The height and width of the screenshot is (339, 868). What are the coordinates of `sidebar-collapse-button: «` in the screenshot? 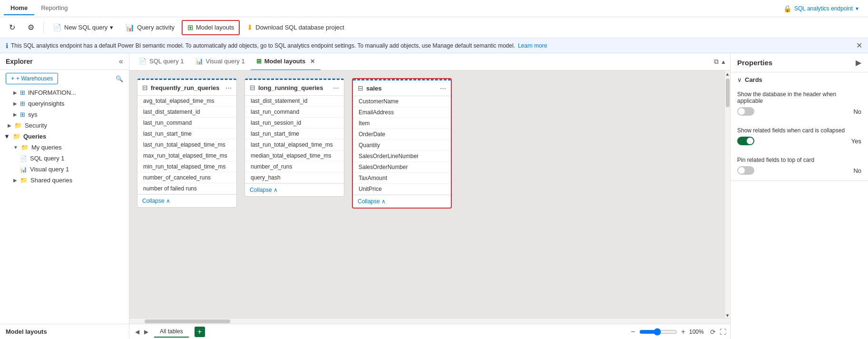 It's located at (121, 61).